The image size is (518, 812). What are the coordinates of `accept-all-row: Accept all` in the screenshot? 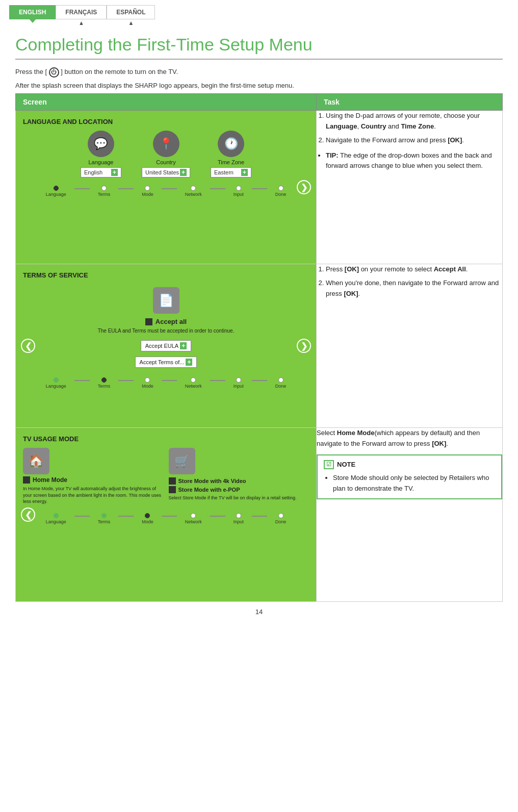 It's located at (166, 321).